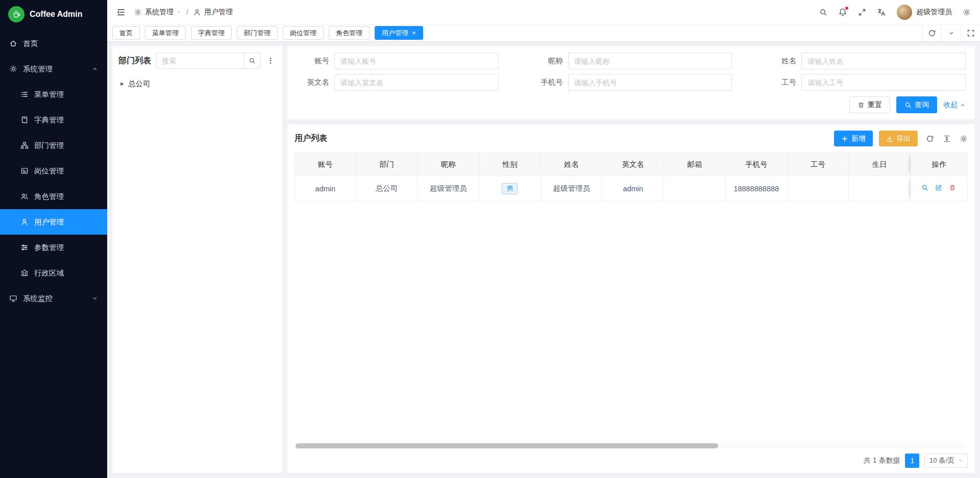 The width and height of the screenshot is (980, 478). I want to click on work-no-input, so click(884, 83).